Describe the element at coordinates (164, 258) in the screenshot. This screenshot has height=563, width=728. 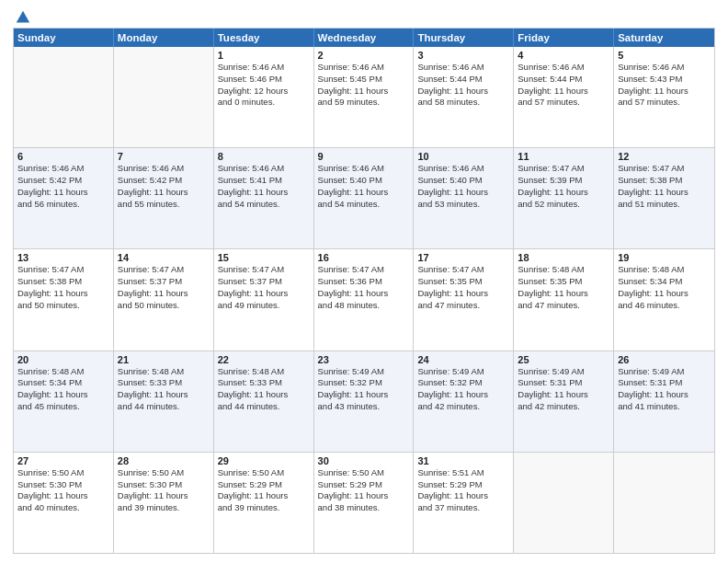
I see `day-number: 14` at that location.